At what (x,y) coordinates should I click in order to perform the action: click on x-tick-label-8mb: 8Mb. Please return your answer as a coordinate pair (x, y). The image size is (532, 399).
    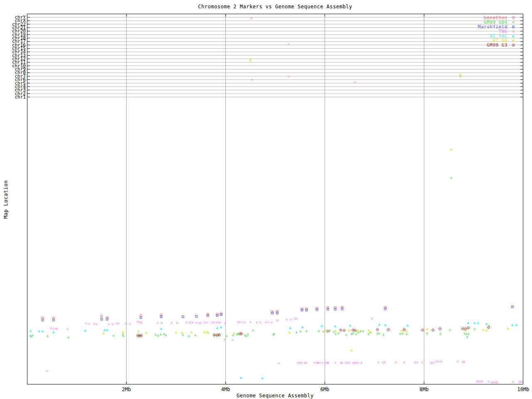
    Looking at the image, I should click on (424, 389).